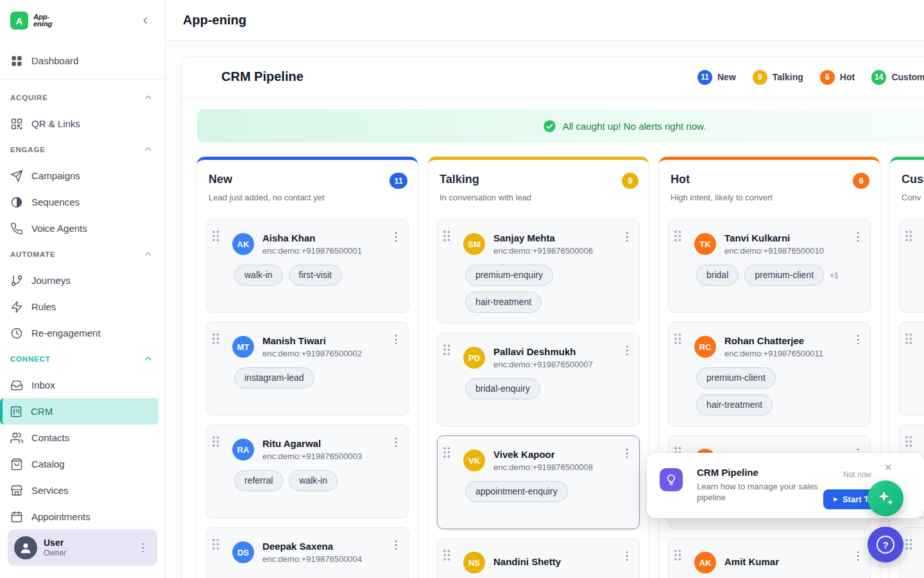 The height and width of the screenshot is (578, 924). I want to click on logo-monogram: A, so click(19, 21).